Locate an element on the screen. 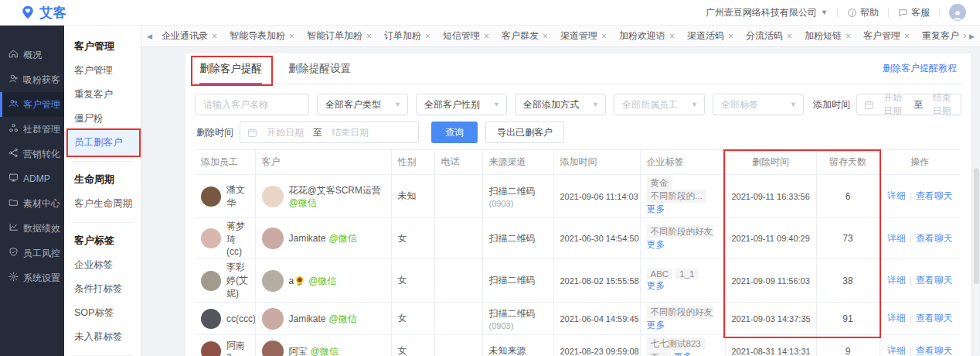 This screenshot has width=980, height=356. workspace-tab: 企业通讯录× is located at coordinates (189, 36).